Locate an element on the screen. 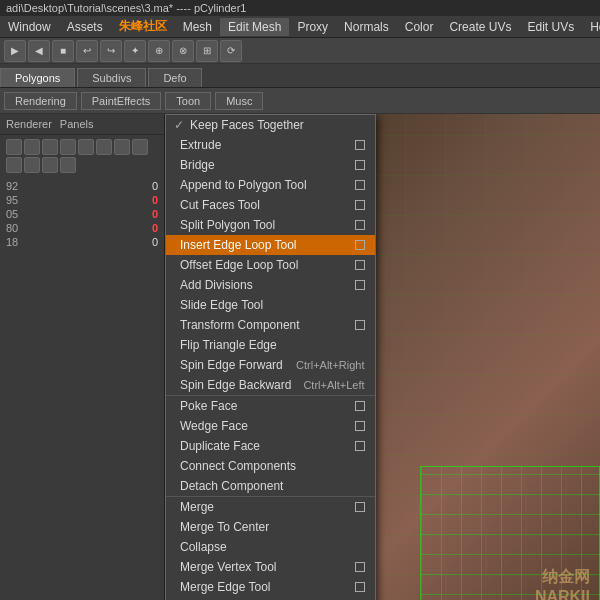 The image size is (600, 600). stat-label: 92 is located at coordinates (12, 186).